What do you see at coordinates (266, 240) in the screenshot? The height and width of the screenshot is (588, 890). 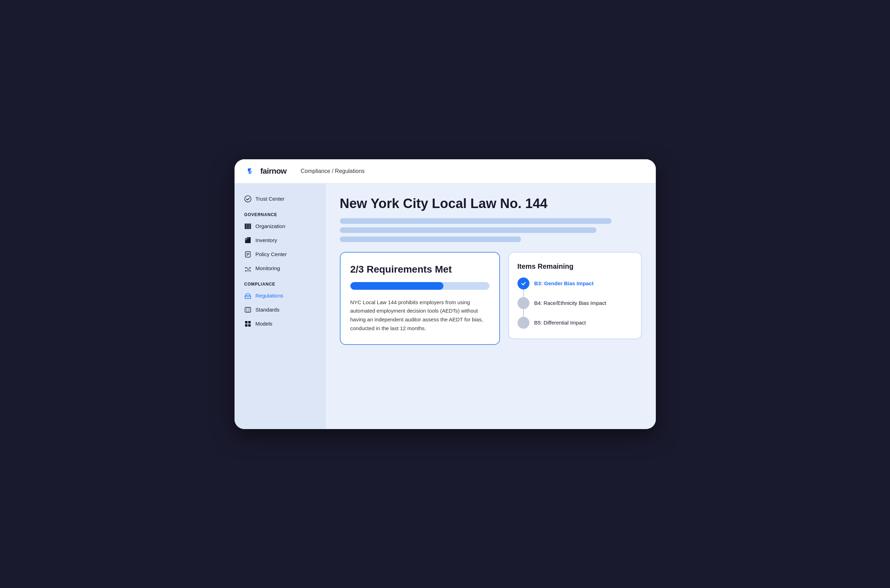 I see `sidebar-label-inventory: Inventory` at bounding box center [266, 240].